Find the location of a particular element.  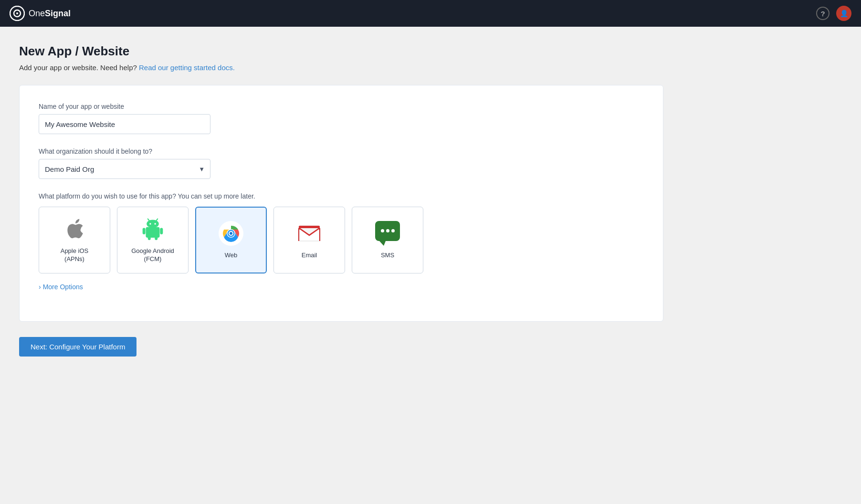

platform-card-email: Email is located at coordinates (309, 240).